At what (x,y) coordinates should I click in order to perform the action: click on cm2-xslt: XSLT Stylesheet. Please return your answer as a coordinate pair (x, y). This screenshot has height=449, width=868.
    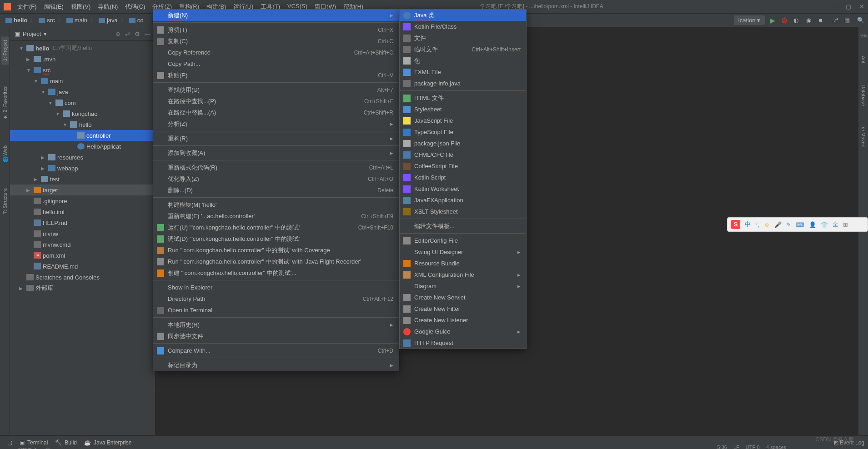
    Looking at the image, I should click on (463, 212).